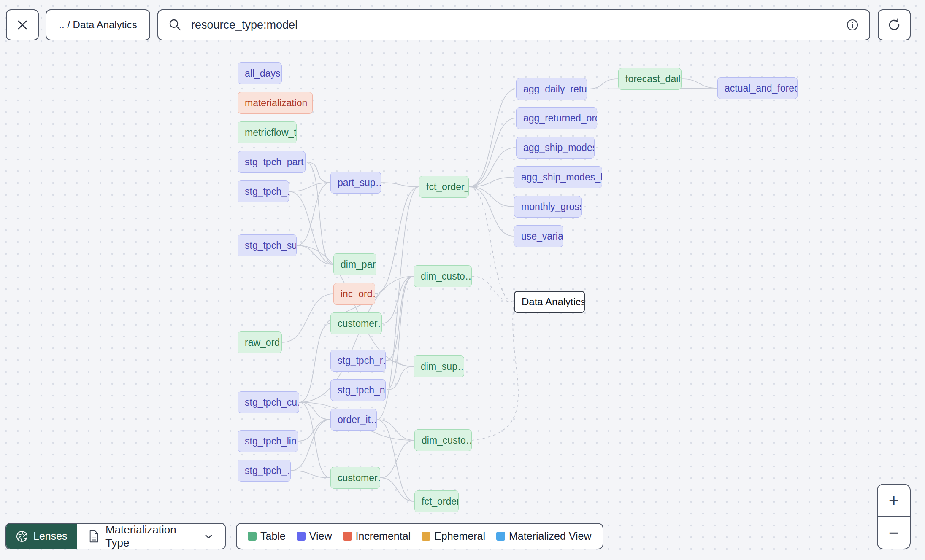 This screenshot has height=560, width=925. What do you see at coordinates (356, 323) in the screenshot?
I see `graph-node-n10-customer_: customer…` at bounding box center [356, 323].